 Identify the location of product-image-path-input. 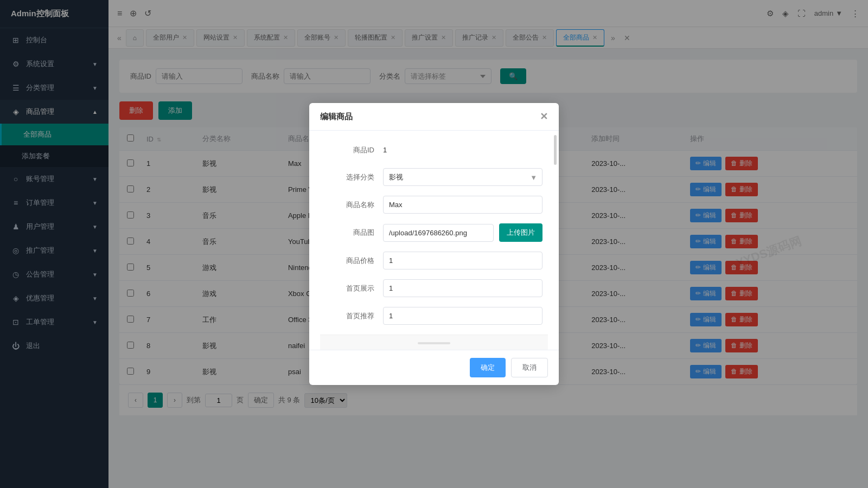
(438, 233).